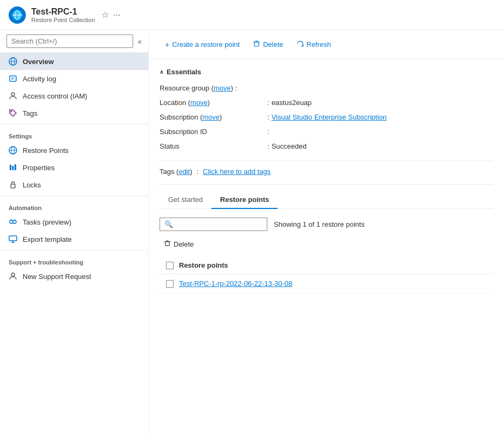 This screenshot has height=433, width=504. What do you see at coordinates (185, 200) in the screenshot?
I see `tab-get-started: Get started` at bounding box center [185, 200].